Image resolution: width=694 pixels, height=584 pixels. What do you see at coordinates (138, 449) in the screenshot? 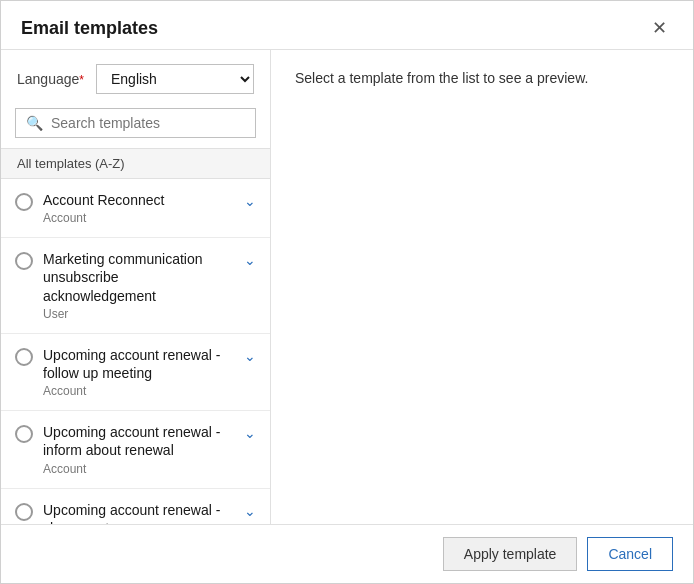
I see `template-info: Upcoming account renewal - inform about …` at bounding box center [138, 449].